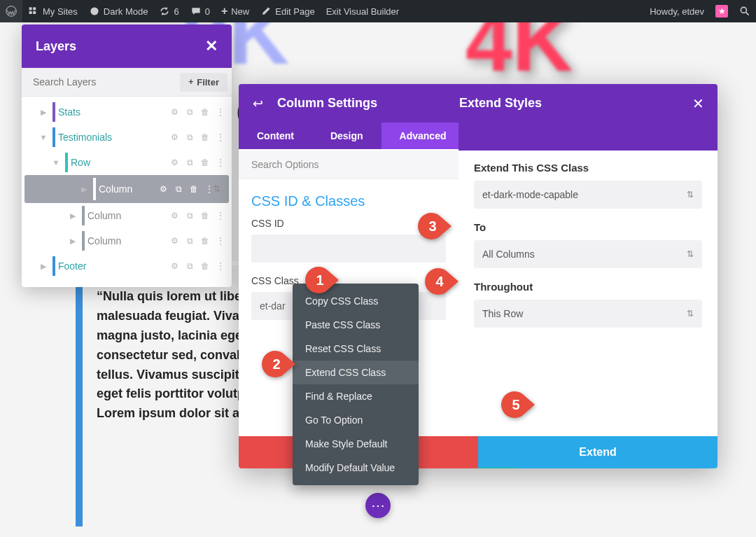 The width and height of the screenshot is (756, 537). I want to click on new-label: New, so click(240, 11).